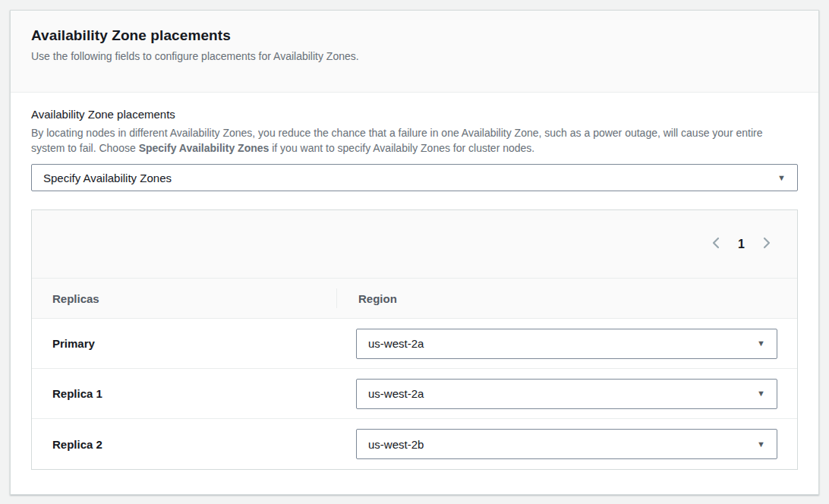 This screenshot has width=829, height=504. I want to click on pagination-current-page: 1, so click(741, 244).